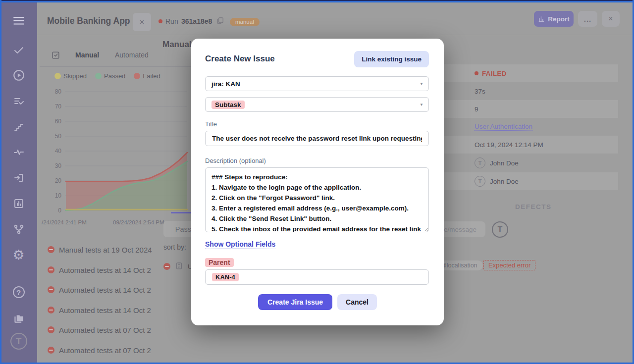 The image size is (634, 364). I want to click on svg-text: 09/24/2024 2:54 PM, so click(139, 222).